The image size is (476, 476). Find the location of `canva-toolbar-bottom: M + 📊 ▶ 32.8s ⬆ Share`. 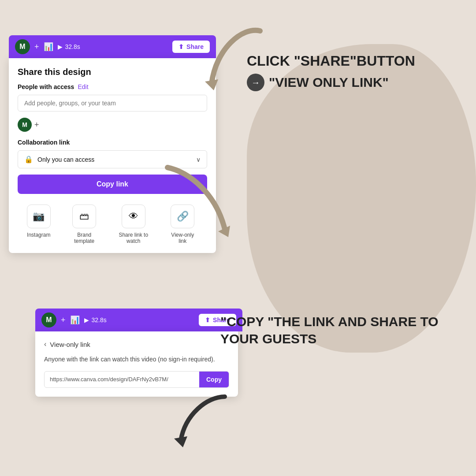

canva-toolbar-bottom: M + 📊 ▶ 32.8s ⬆ Share is located at coordinates (139, 320).